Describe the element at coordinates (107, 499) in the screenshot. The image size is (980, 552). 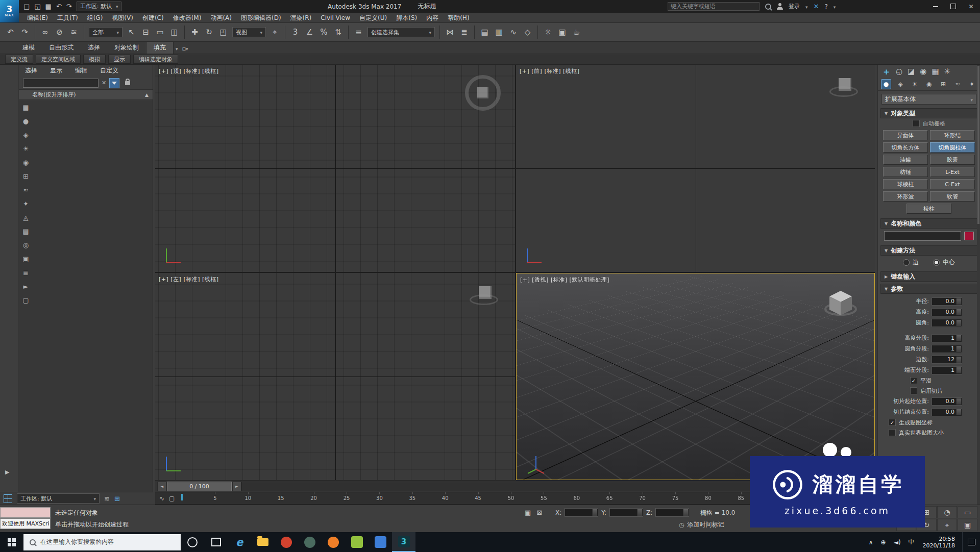
I see `layers-mini-icon: ≋` at that location.